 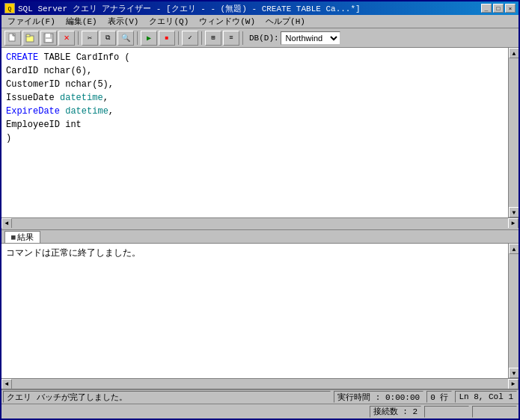 What do you see at coordinates (260, 383) in the screenshot?
I see `results-hscroll: ◄ ►` at bounding box center [260, 383].